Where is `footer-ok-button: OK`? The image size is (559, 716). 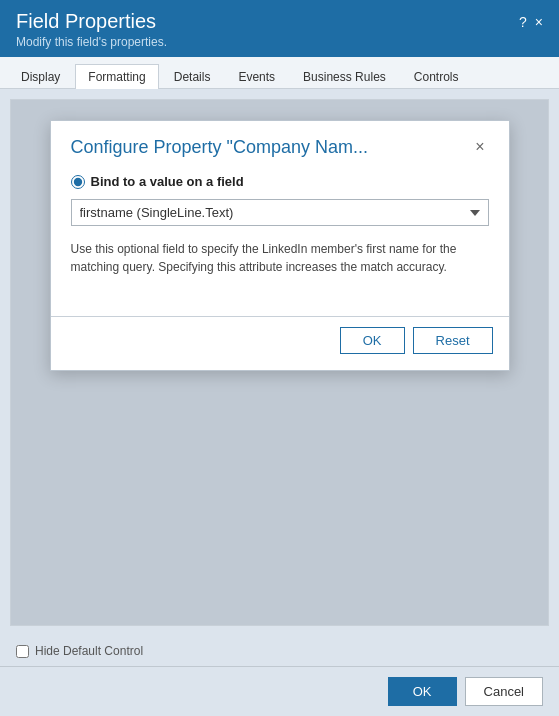 footer-ok-button: OK is located at coordinates (422, 692).